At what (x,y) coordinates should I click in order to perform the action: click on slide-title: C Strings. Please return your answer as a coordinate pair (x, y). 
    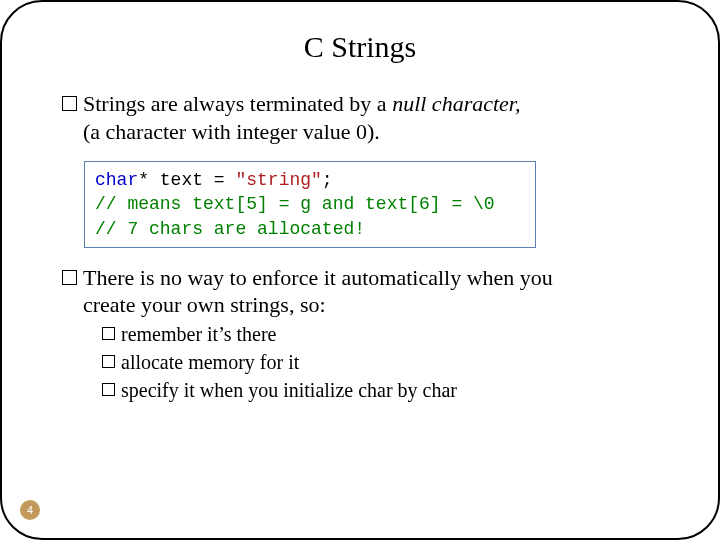
    Looking at the image, I should click on (360, 47).